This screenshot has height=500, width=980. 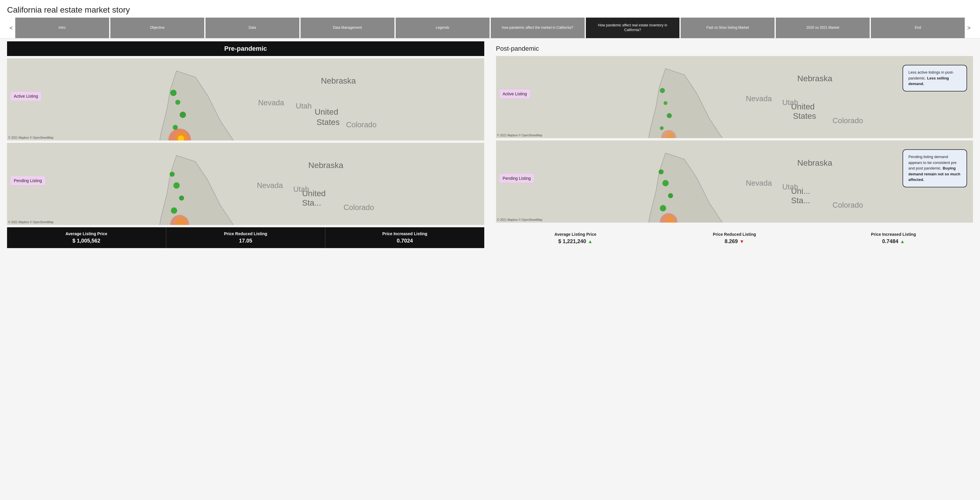 What do you see at coordinates (727, 28) in the screenshot?
I see `nav-tab-fast-vs-slow: Fast vs Slow Seling Market` at bounding box center [727, 28].